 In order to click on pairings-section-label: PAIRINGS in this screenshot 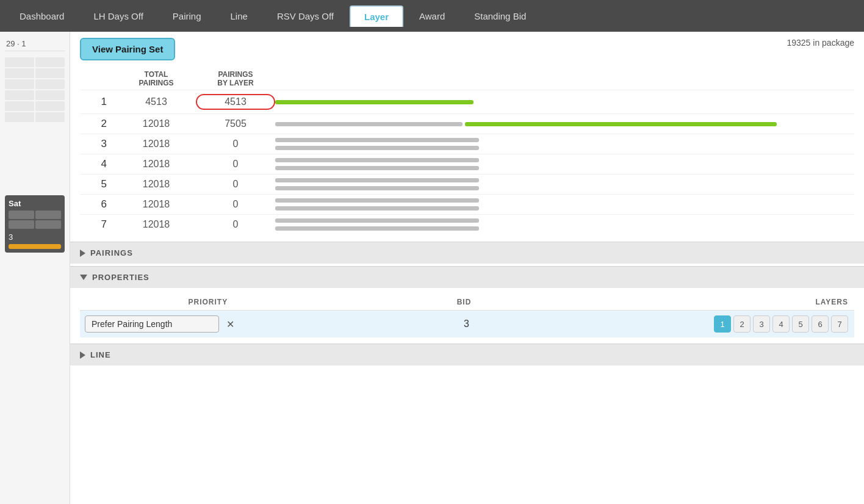, I will do `click(112, 253)`.